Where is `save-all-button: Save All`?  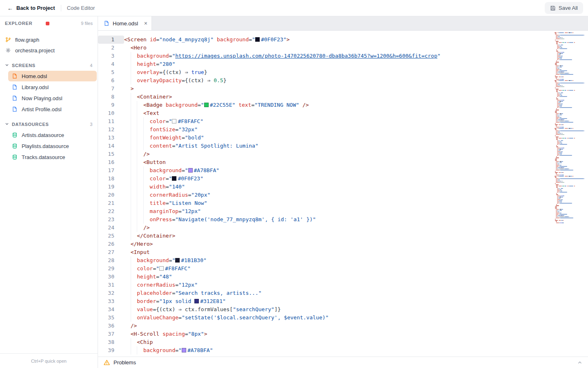
save-all-button: Save All is located at coordinates (564, 8).